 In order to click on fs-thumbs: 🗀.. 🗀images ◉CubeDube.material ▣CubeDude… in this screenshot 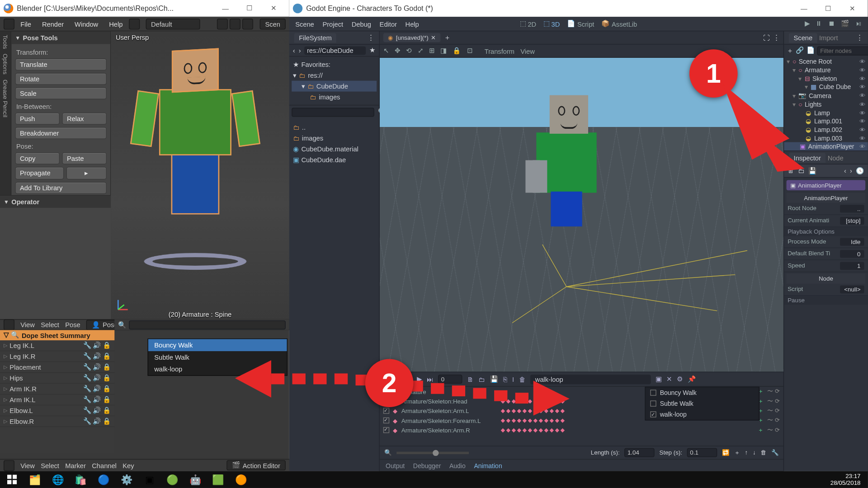, I will do `click(335, 295)`.